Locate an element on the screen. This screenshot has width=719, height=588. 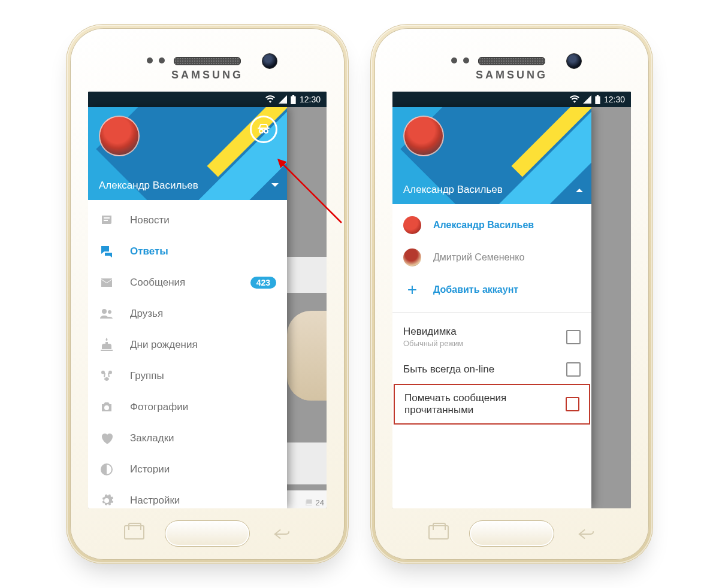
nav-item-photos: Фотографии is located at coordinates (188, 407).